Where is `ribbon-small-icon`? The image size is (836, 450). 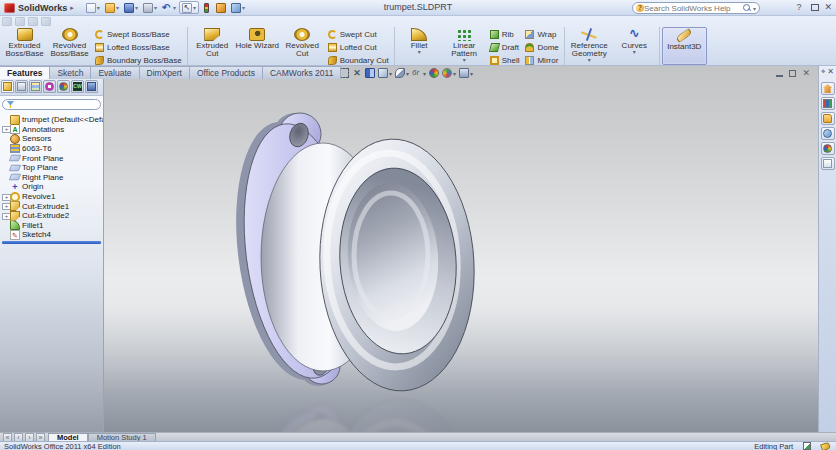
ribbon-small-icon is located at coordinates (332, 48).